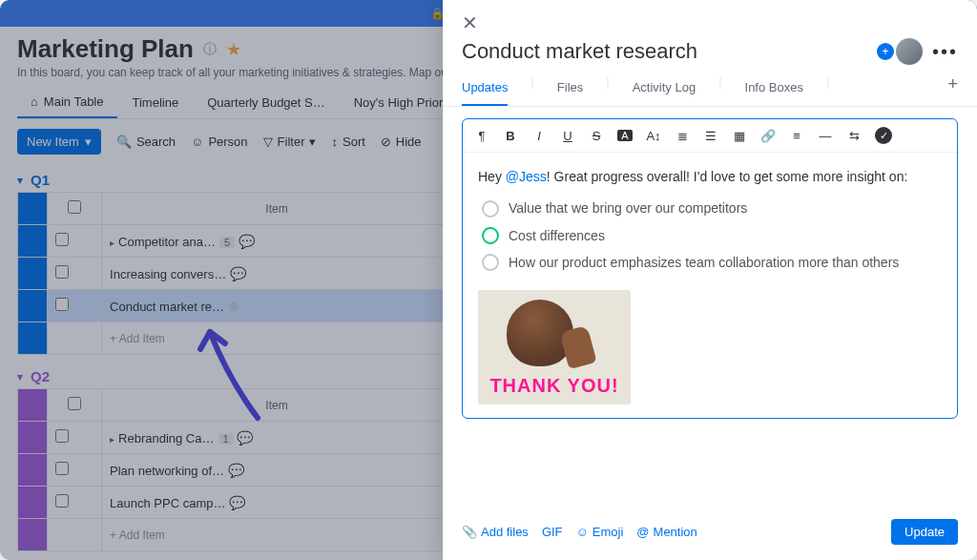 Image resolution: width=977 pixels, height=560 pixels. Describe the element at coordinates (571, 90) in the screenshot. I see `tab-files: Files` at that location.